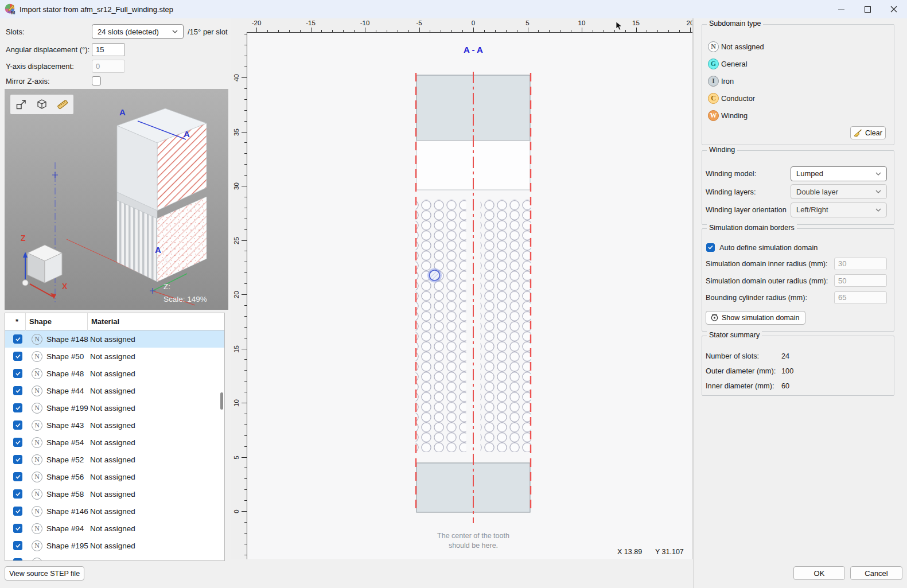  I want to click on table-header: * Shape Material, so click(115, 322).